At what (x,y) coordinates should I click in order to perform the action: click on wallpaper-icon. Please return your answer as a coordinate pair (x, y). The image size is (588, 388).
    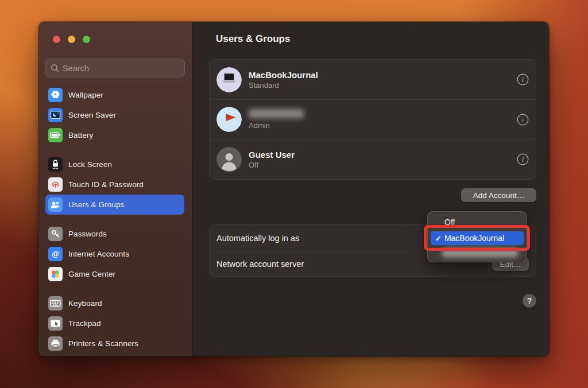
    Looking at the image, I should click on (55, 95).